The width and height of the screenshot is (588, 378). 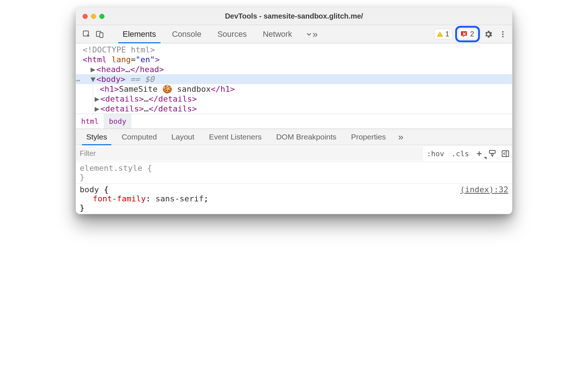 I want to click on body-rule: body { (index):32 font-family: sans-seri…, so click(x=294, y=199).